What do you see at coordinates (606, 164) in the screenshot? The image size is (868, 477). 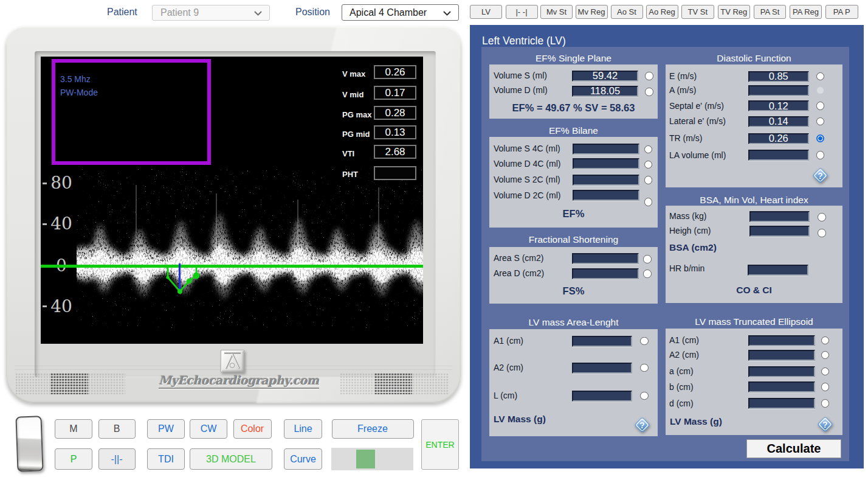 I see `volume-d4c-input` at bounding box center [606, 164].